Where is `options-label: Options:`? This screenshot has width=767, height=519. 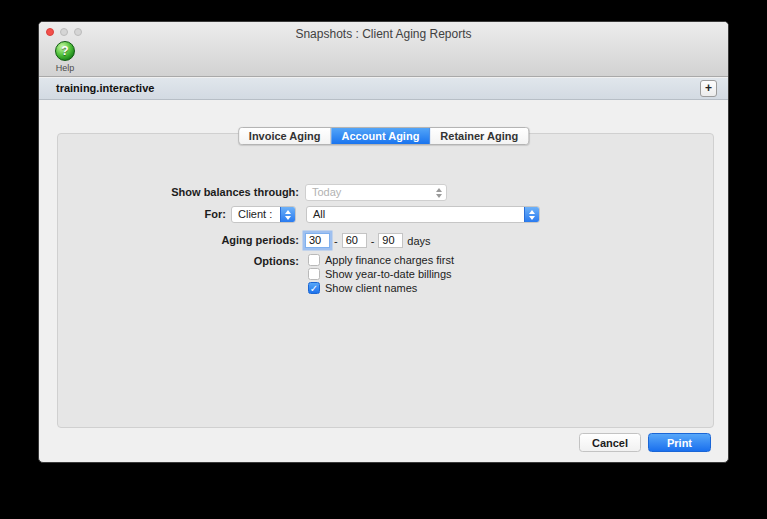
options-label: Options: is located at coordinates (169, 261).